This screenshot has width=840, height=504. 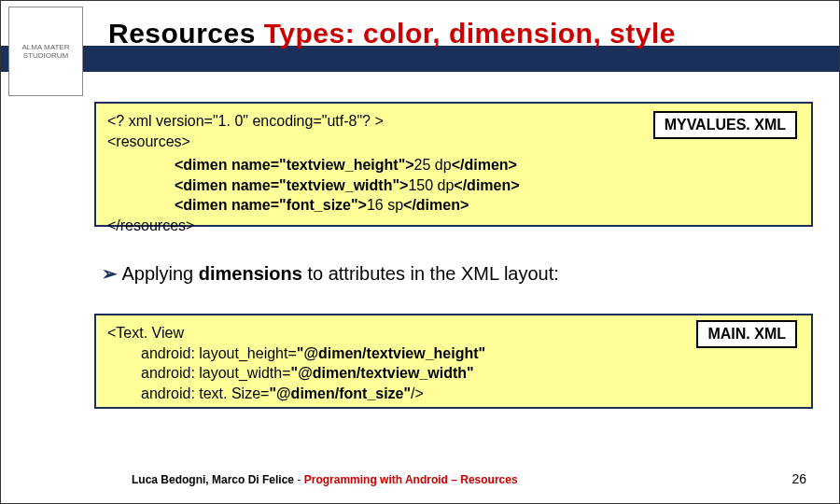 What do you see at coordinates (725, 125) in the screenshot?
I see `filename-badge-top: MYVALUES. XML` at bounding box center [725, 125].